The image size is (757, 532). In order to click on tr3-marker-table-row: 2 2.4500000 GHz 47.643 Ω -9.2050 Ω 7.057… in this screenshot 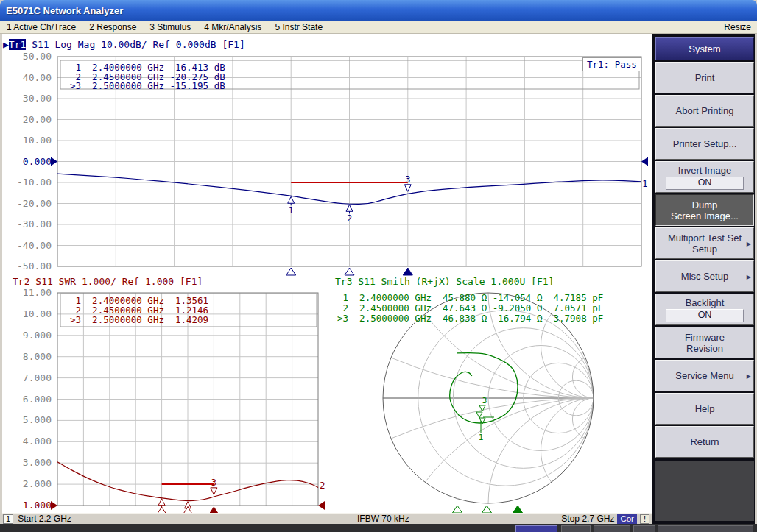, I will do `click(470, 308)`.